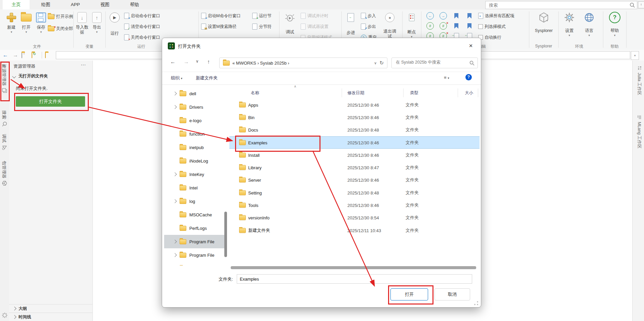 Image resolution: width=644 pixels, height=321 pixels. Describe the element at coordinates (561, 5) in the screenshot. I see `global-search-box` at that location.